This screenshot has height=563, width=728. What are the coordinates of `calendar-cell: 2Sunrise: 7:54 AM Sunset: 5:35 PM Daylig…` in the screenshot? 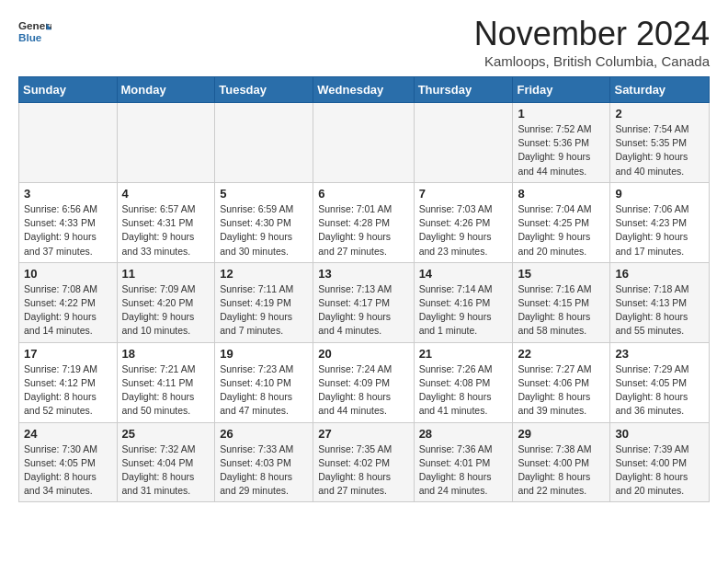 It's located at (660, 144).